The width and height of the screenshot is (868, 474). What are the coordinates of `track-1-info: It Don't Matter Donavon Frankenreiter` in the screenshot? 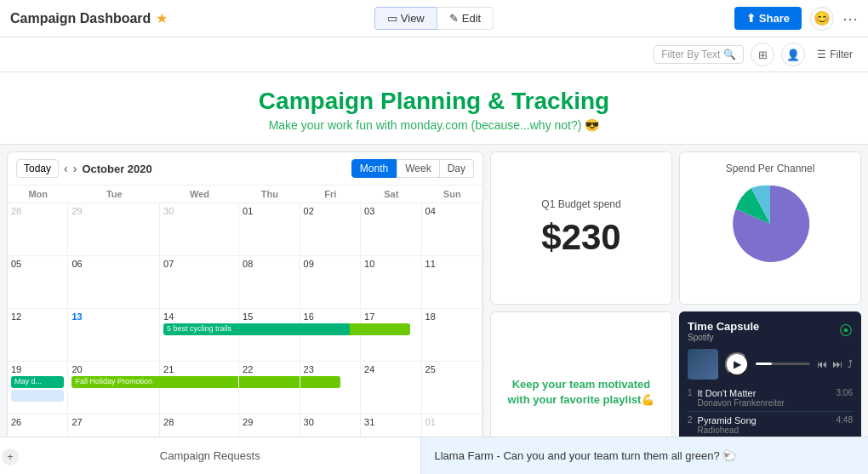 It's located at (768, 398).